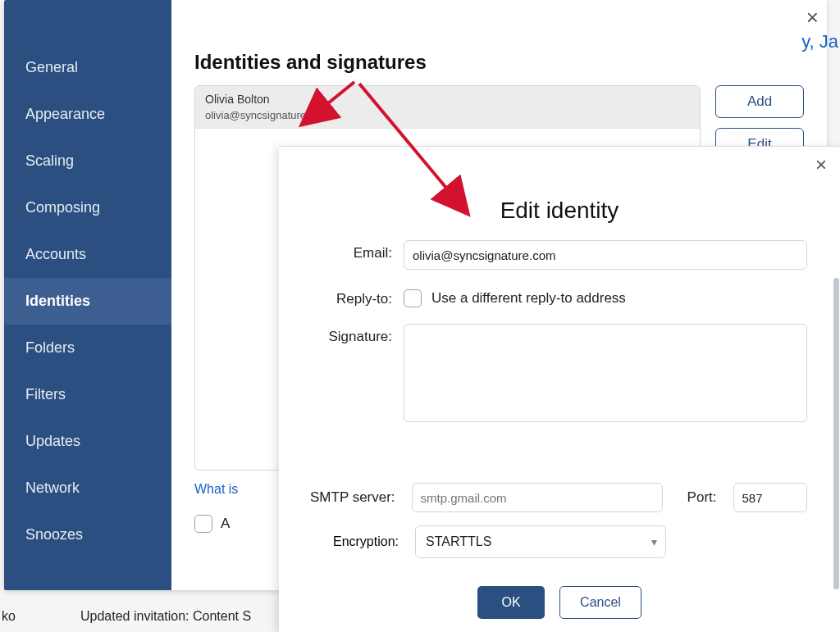  What do you see at coordinates (88, 441) in the screenshot?
I see `sidebar-item-updates: Updates` at bounding box center [88, 441].